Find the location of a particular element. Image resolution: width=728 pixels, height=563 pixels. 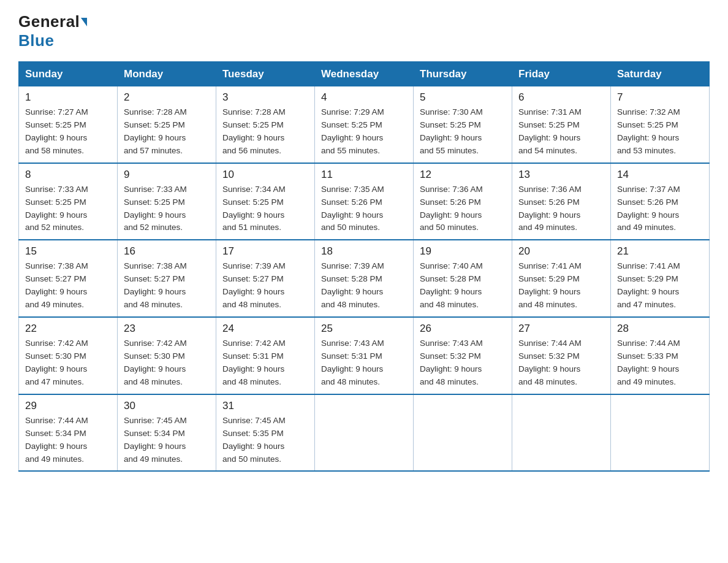

day-number: 18 is located at coordinates (364, 251).